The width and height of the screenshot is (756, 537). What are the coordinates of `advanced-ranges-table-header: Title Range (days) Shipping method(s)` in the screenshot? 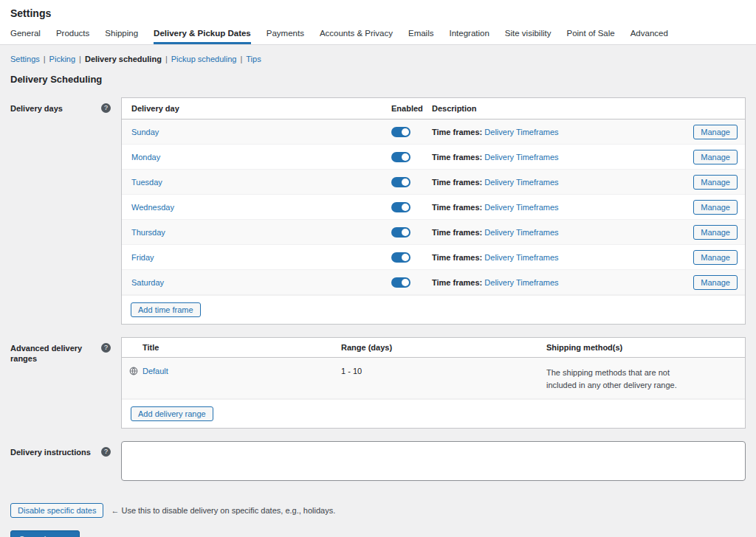 It's located at (433, 348).